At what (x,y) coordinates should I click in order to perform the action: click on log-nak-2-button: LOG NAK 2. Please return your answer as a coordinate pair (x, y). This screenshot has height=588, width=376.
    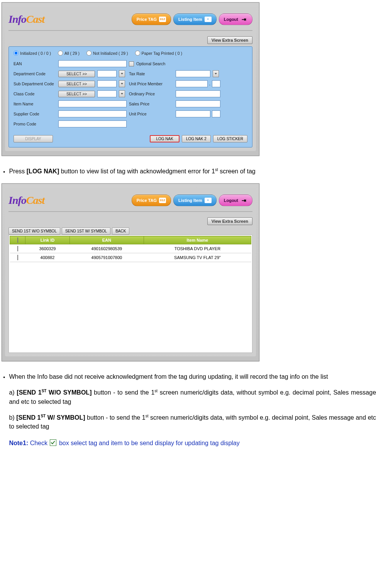
    Looking at the image, I should click on (196, 139).